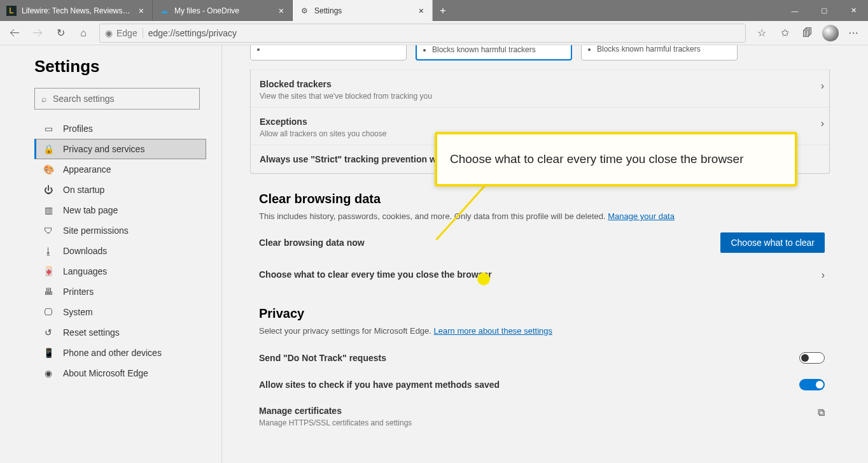 This screenshot has height=463, width=868. Describe the element at coordinates (78, 312) in the screenshot. I see `sidebar-item-label: System` at that location.